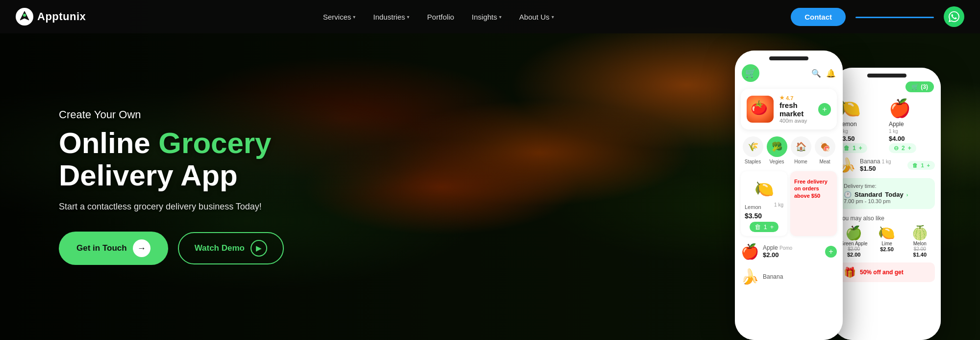  What do you see at coordinates (142, 248) in the screenshot?
I see `get-touch-arrow-icon: →` at bounding box center [142, 248].